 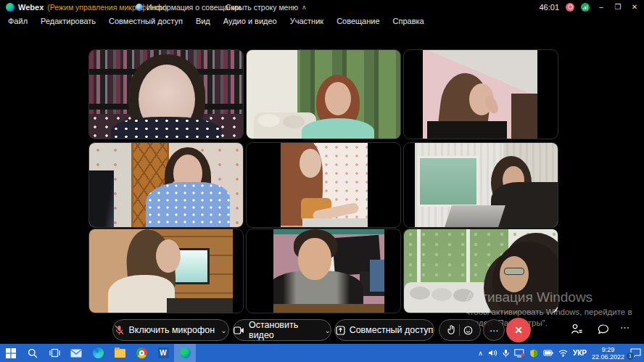 What do you see at coordinates (519, 330) in the screenshot?
I see `leave-meeting-button: ✕` at bounding box center [519, 330].